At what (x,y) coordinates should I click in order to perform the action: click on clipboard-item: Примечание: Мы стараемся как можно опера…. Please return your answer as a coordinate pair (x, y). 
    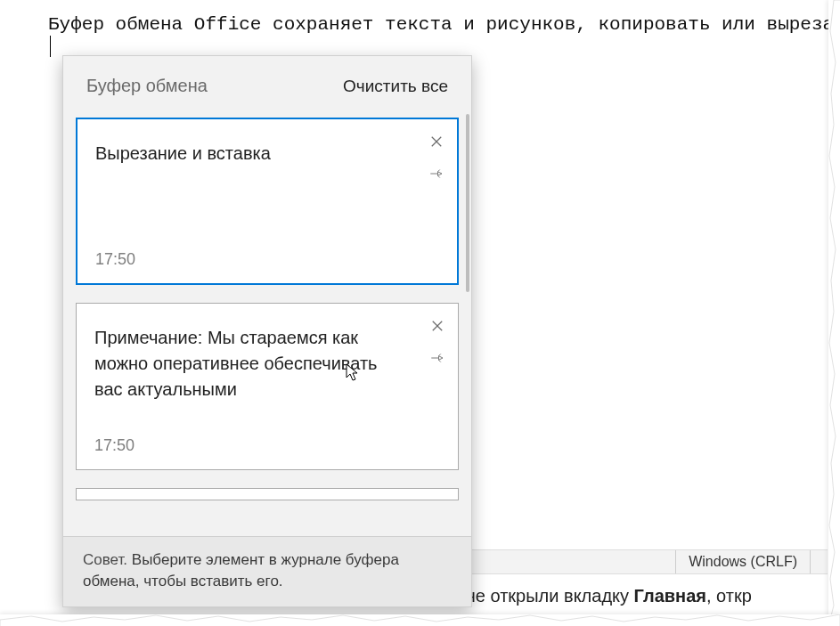
    Looking at the image, I should click on (267, 386).